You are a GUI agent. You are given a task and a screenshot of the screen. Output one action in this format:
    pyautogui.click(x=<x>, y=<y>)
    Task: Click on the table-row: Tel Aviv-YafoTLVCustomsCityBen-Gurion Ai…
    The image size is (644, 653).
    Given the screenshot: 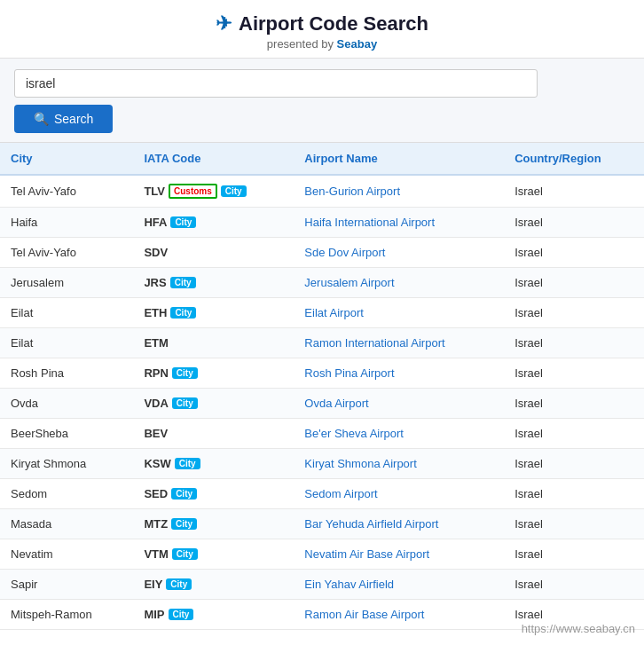 What is the action you would take?
    pyautogui.click(x=322, y=192)
    